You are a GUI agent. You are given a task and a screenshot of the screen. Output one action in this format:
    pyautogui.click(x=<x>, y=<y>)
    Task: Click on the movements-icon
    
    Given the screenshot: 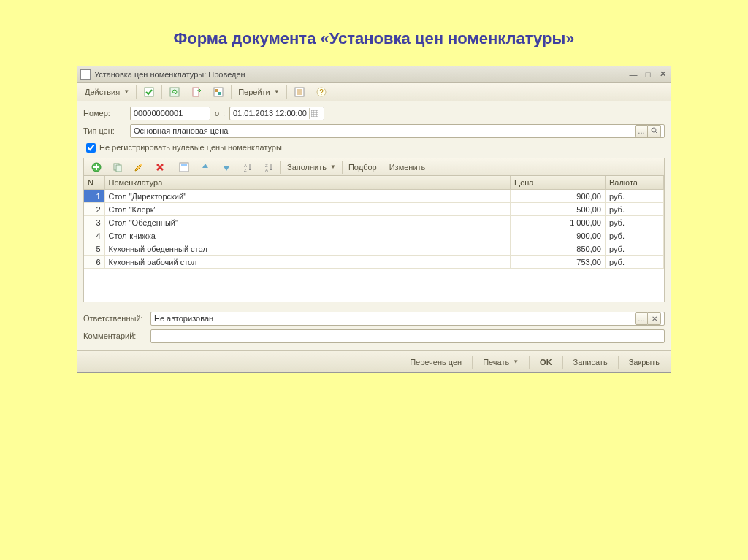 What is the action you would take?
    pyautogui.click(x=218, y=92)
    